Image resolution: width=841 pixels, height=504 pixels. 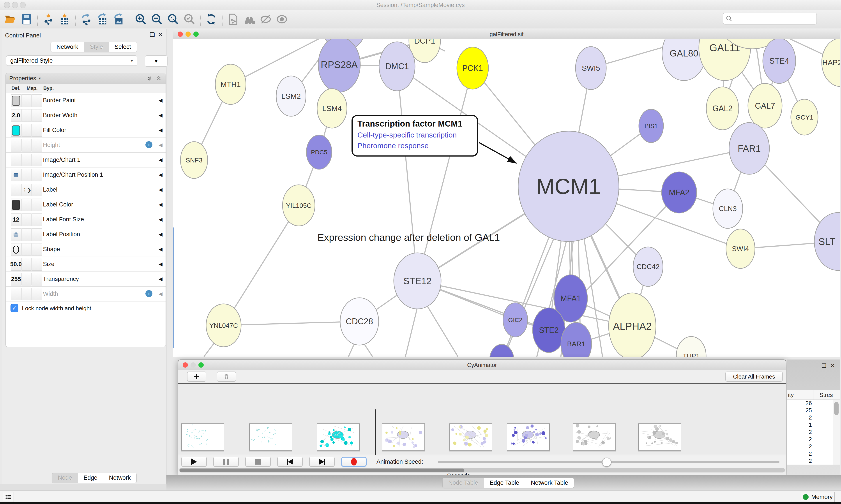 I want to click on property-row: 12Label Font Size◀, so click(x=86, y=220).